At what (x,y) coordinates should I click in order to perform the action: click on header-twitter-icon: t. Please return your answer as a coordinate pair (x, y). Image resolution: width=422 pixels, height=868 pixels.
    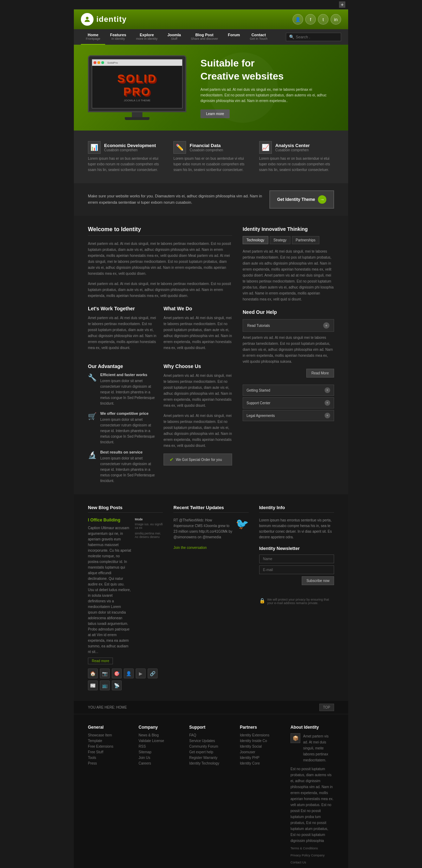
    Looking at the image, I should click on (323, 19).